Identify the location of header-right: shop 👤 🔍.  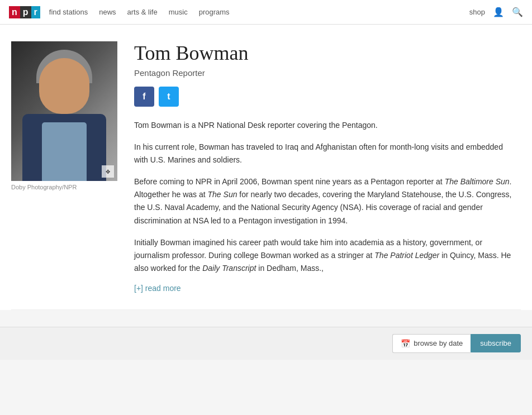
(496, 12).